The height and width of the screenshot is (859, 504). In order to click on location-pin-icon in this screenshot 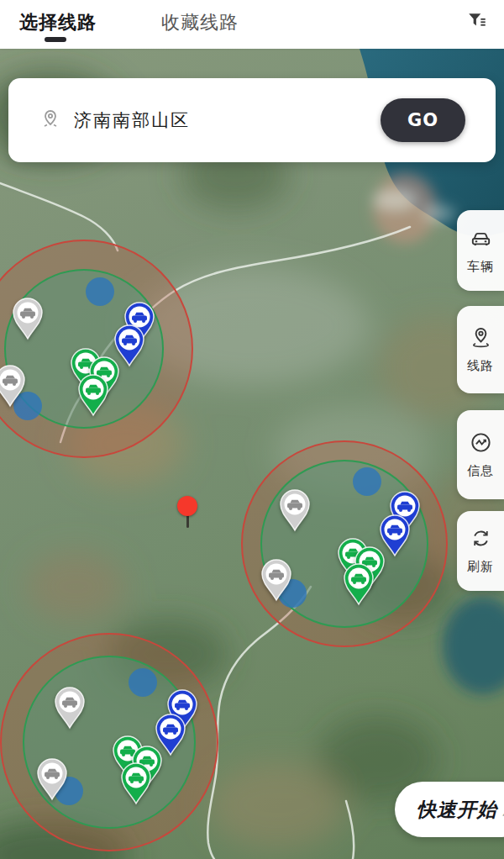, I will do `click(50, 120)`.